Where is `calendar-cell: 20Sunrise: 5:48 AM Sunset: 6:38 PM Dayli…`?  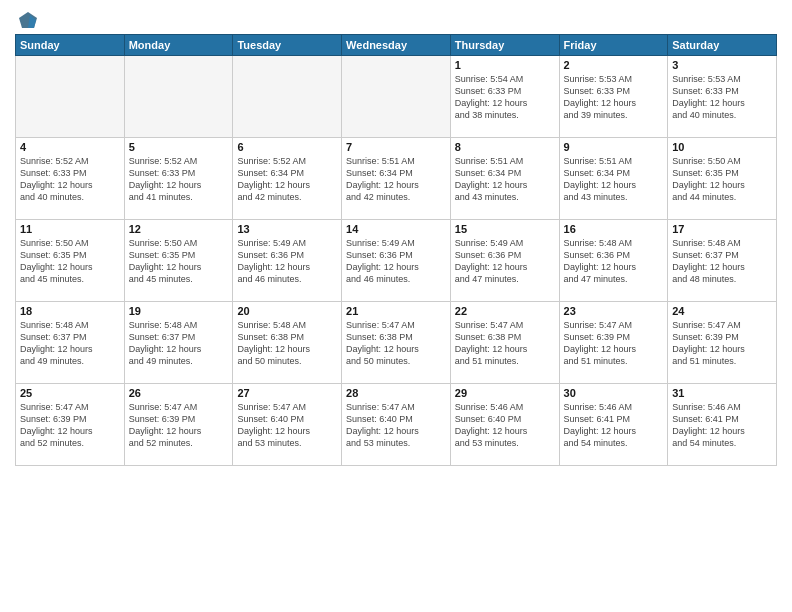 calendar-cell: 20Sunrise: 5:48 AM Sunset: 6:38 PM Dayli… is located at coordinates (288, 343).